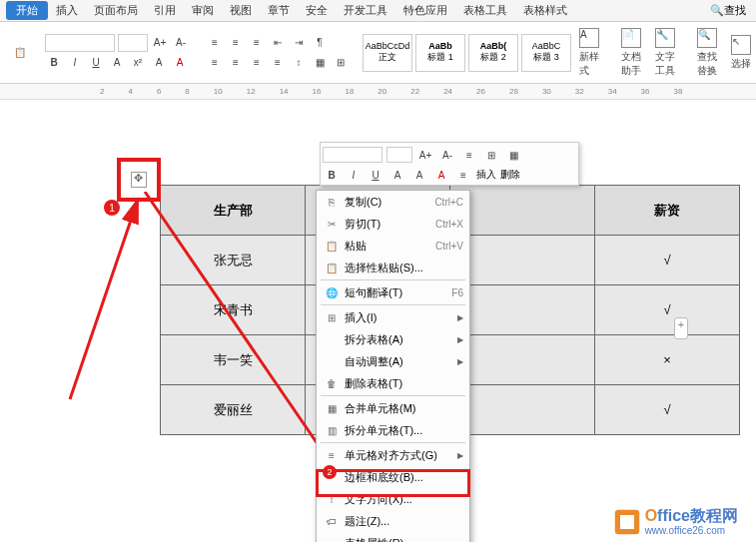  What do you see at coordinates (449, 164) in the screenshot?
I see `mini-format-toolbar: A+ A- ≡ ⊞ ▦ B I U A A A ≡ 插入 删除` at bounding box center [449, 164].